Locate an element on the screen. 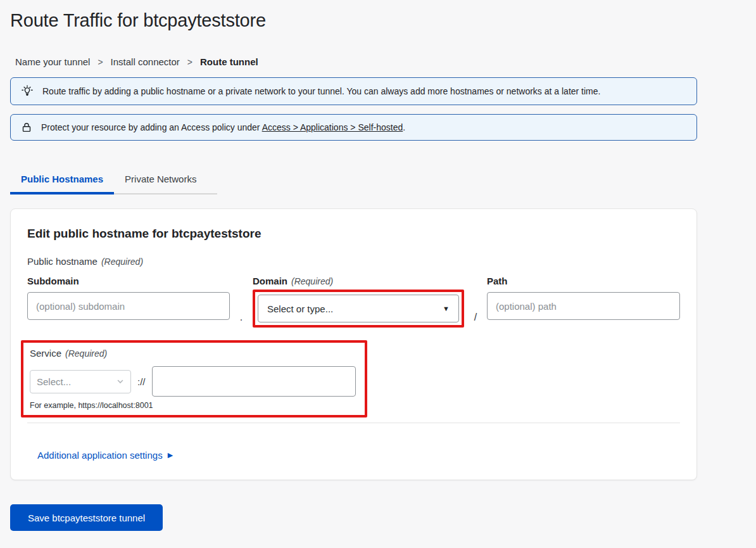 The height and width of the screenshot is (548, 756). page-title: Route Traffic for btcpayteststore is located at coordinates (378, 20).